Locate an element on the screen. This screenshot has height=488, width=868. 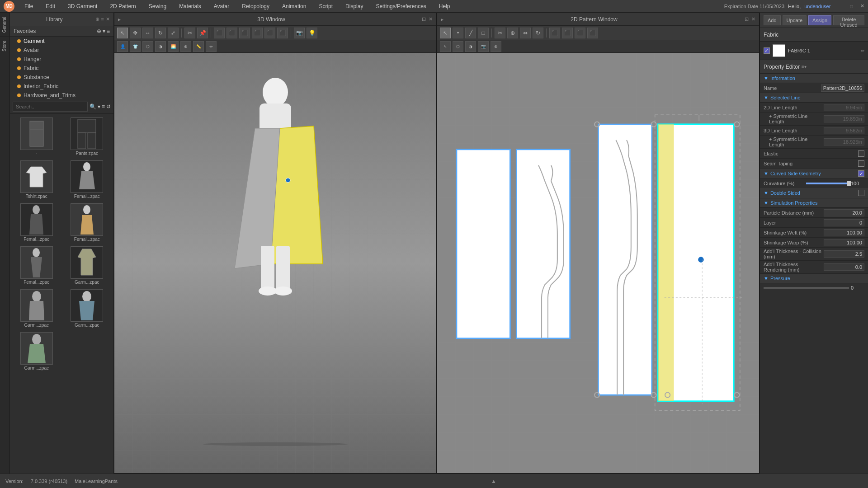
prop-section-curved: ▼ Curved Side Geometry is located at coordinates (814, 174).